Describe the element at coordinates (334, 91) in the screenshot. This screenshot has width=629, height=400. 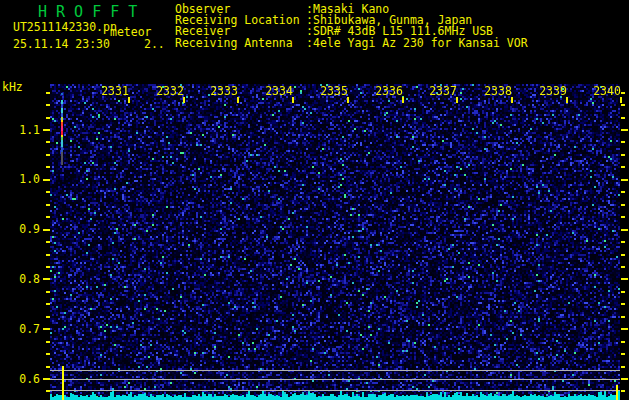
I see `x-tick-label: 2335` at that location.